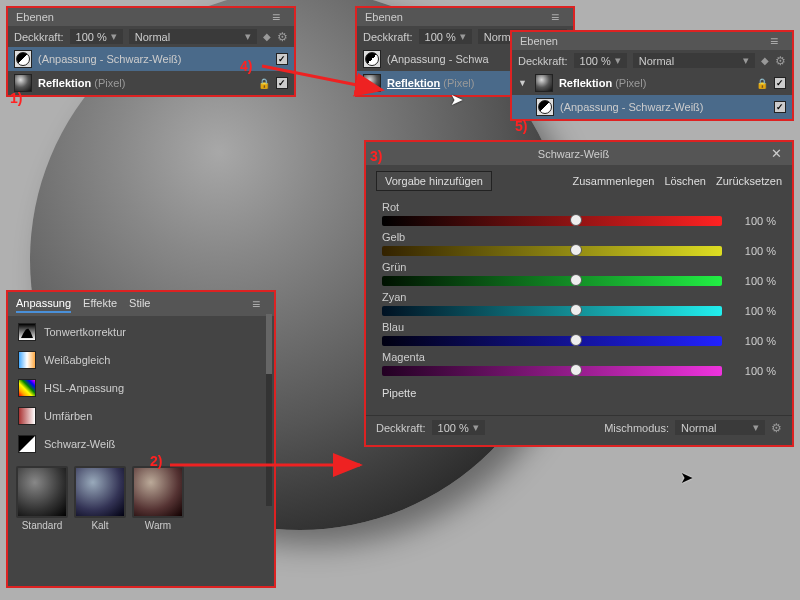  What do you see at coordinates (376, 156) in the screenshot?
I see `annotation-3: 3)` at bounding box center [376, 156].